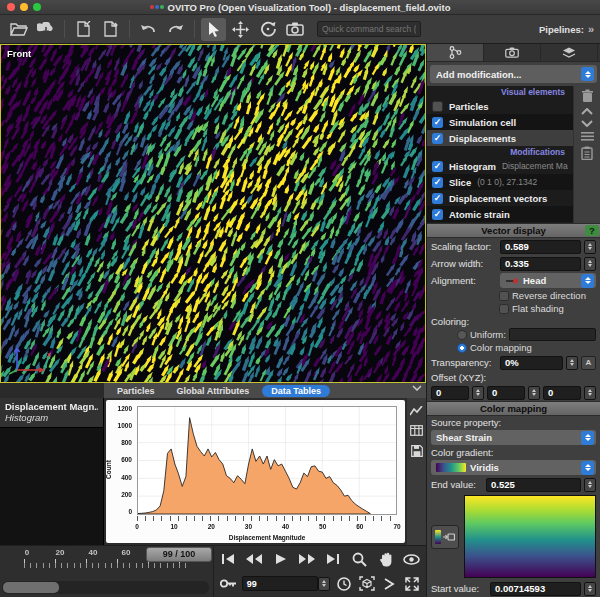 This screenshot has width=600, height=597. Describe the element at coordinates (176, 30) in the screenshot. I see `redo-button` at that location.